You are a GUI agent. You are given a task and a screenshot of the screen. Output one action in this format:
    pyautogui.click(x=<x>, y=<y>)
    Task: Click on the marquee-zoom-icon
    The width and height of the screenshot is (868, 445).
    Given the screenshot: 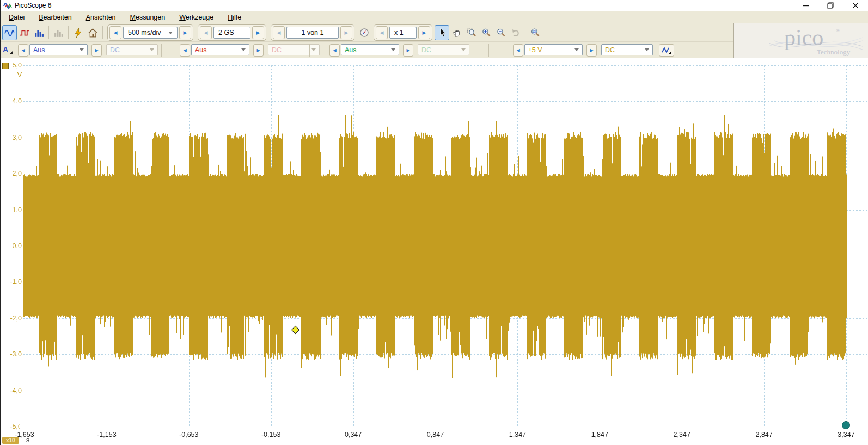 What is the action you would take?
    pyautogui.click(x=472, y=33)
    